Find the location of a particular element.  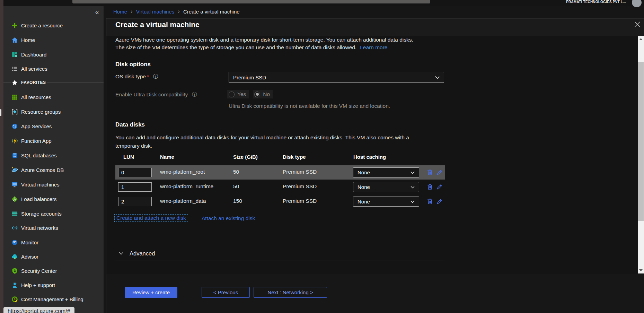

create-attach-new-disk-link: Create and attach a new disk is located at coordinates (151, 218).